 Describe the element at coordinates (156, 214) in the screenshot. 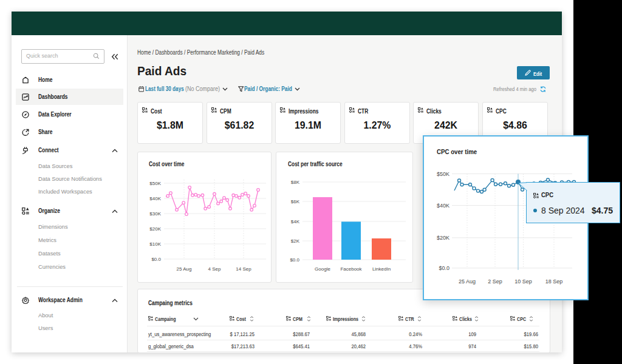

I see `svg-text: $30K` at that location.